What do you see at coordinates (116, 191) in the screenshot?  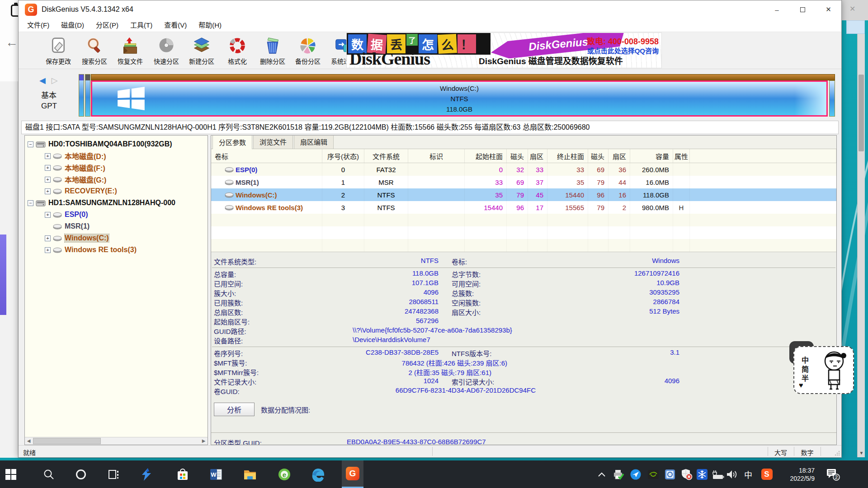 I see `tree-item-4: +RECOVERY(E:)` at bounding box center [116, 191].